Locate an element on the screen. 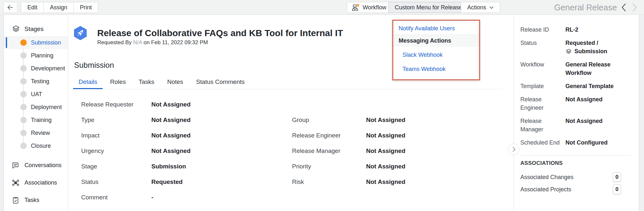  panel-collapse-button is located at coordinates (514, 149).